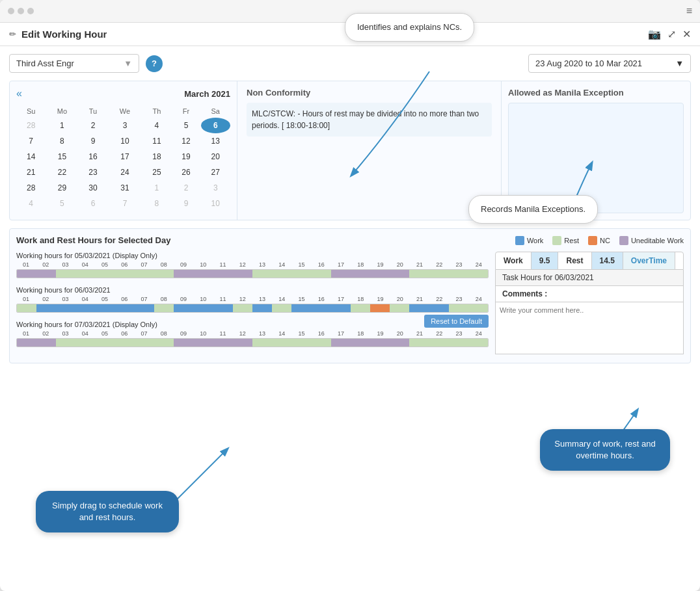 The image size is (700, 591). Describe the element at coordinates (252, 308) in the screenshot. I see `timeline-bar` at that location.